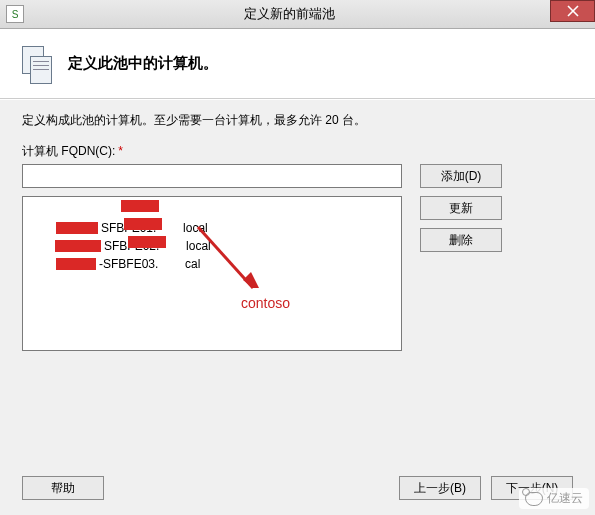  What do you see at coordinates (63, 488) in the screenshot?
I see `help-button: 帮助` at bounding box center [63, 488].